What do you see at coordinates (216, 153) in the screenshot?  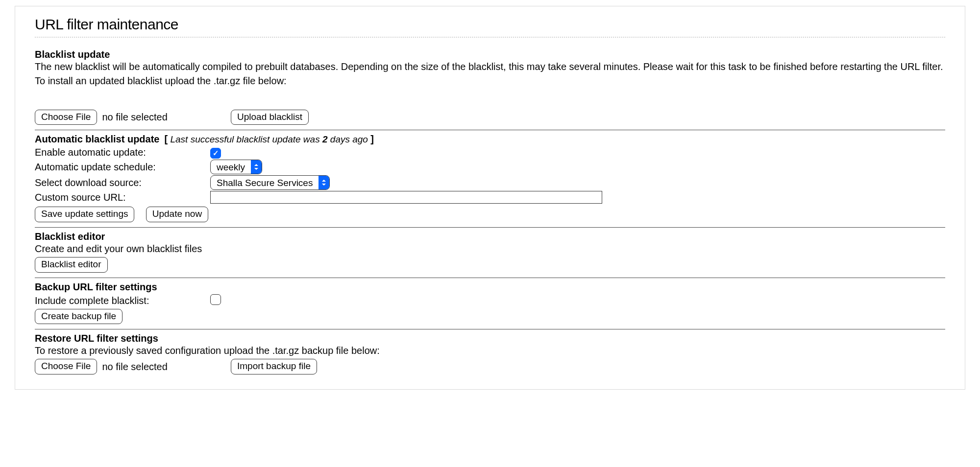 I see `enable-auto-update-checkbox: ✓` at bounding box center [216, 153].